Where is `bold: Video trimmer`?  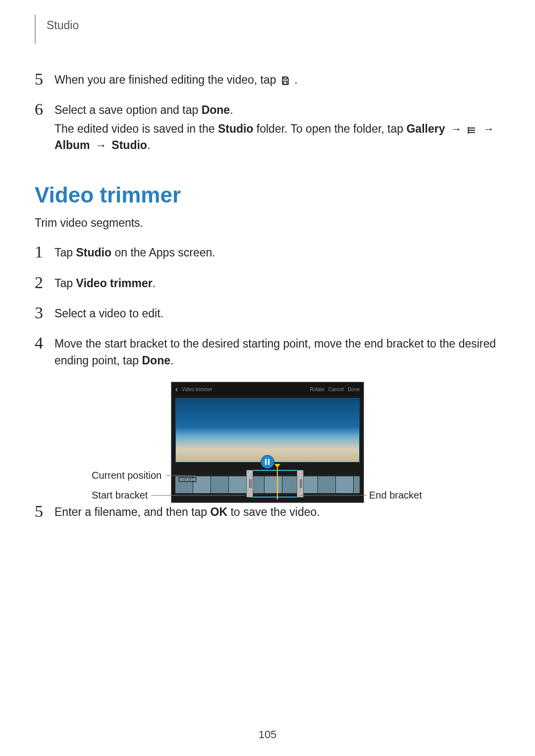
bold: Video trimmer is located at coordinates (114, 283).